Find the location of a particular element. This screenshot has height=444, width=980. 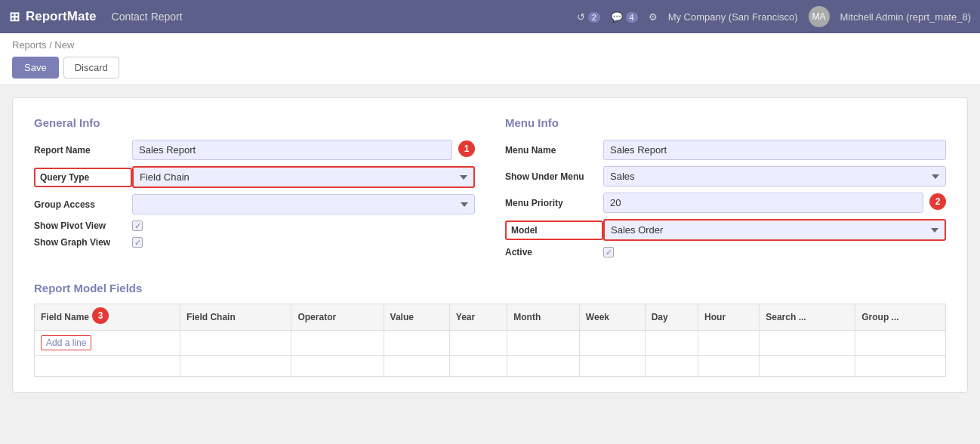

er1-c4 is located at coordinates (417, 366).